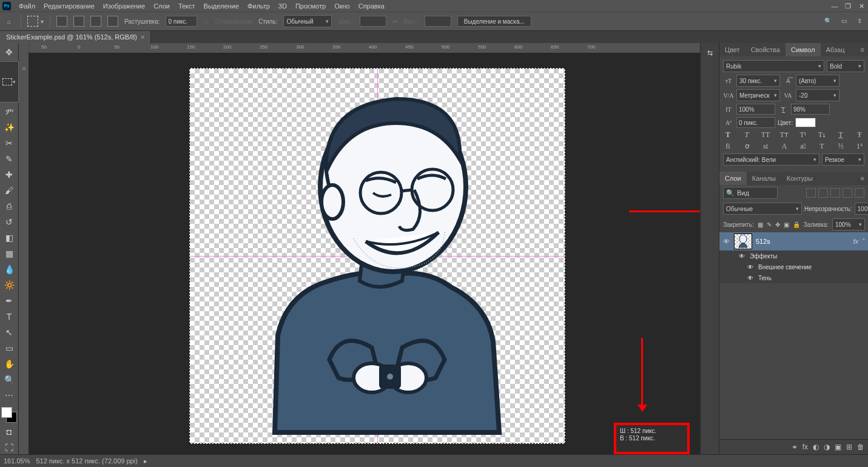 The image size is (868, 467). What do you see at coordinates (371, 6) in the screenshot?
I see `menu-help: Справка` at bounding box center [371, 6].